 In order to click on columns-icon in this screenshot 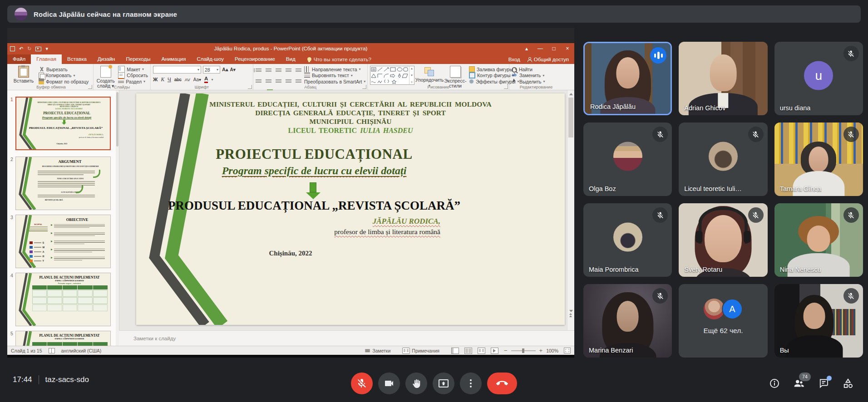, I will do `click(299, 81)`.